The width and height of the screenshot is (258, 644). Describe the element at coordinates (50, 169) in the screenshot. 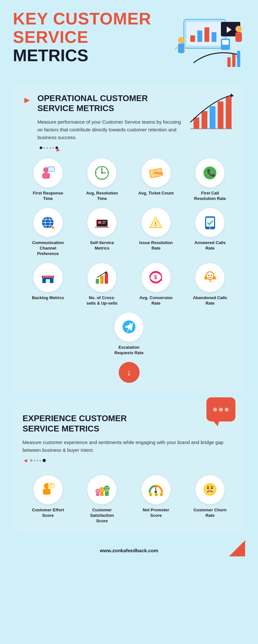

I see `svg-text:...: ...` at that location.